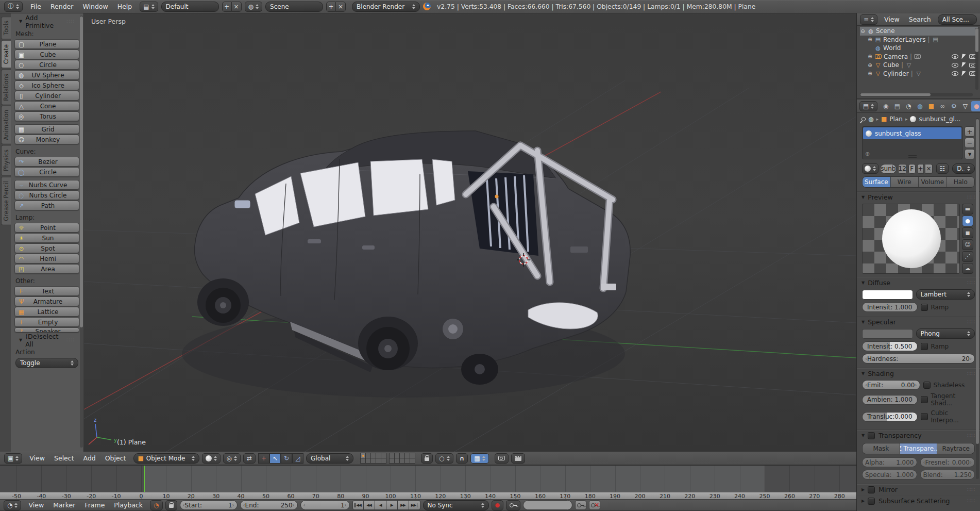 The width and height of the screenshot is (980, 511). What do you see at coordinates (518, 458) in the screenshot?
I see `render-opengl-animation-button` at bounding box center [518, 458].